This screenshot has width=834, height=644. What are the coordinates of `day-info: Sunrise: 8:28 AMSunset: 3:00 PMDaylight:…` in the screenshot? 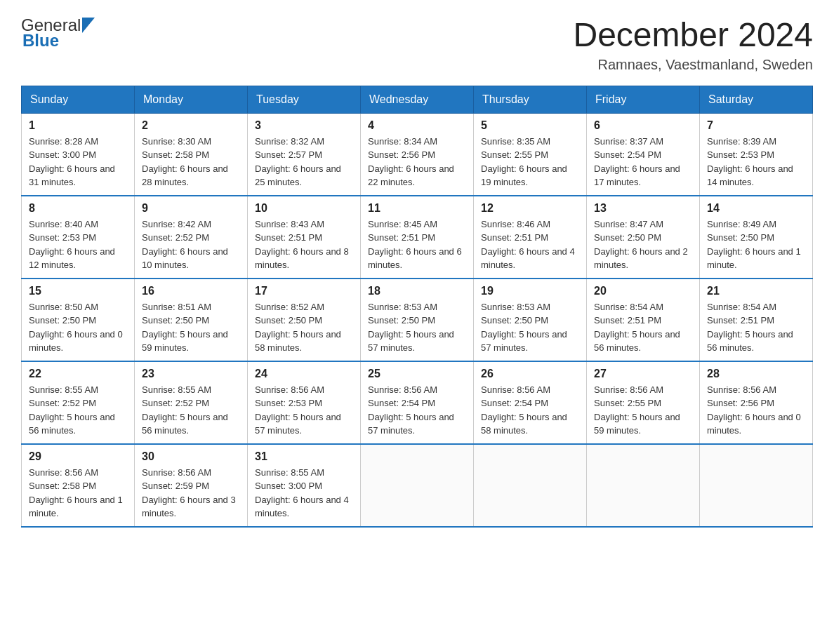 It's located at (78, 162).